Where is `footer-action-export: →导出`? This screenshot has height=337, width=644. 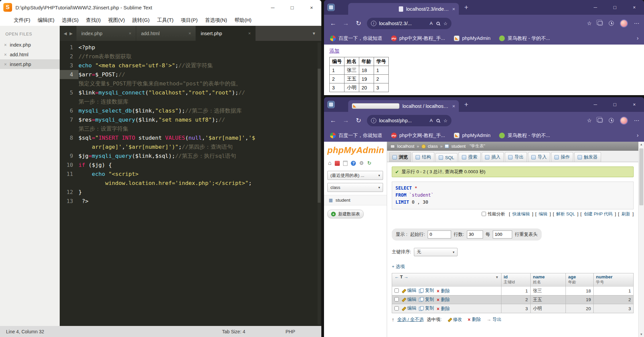 footer-action-export: →导出 is located at coordinates (494, 320).